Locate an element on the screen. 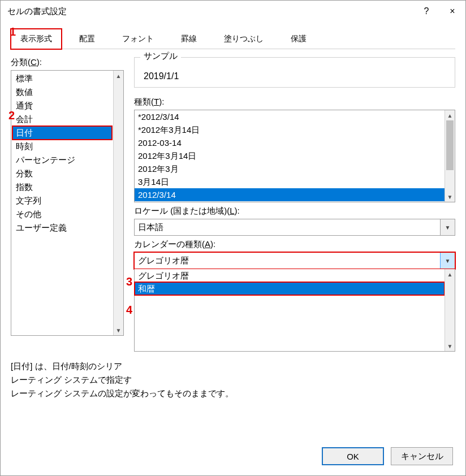 The width and height of the screenshot is (466, 476). combo-value: グレゴリオ暦 is located at coordinates (289, 261).